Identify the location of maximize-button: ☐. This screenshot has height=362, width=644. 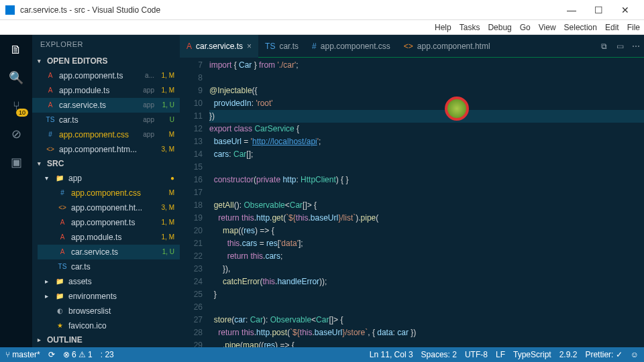
(598, 10).